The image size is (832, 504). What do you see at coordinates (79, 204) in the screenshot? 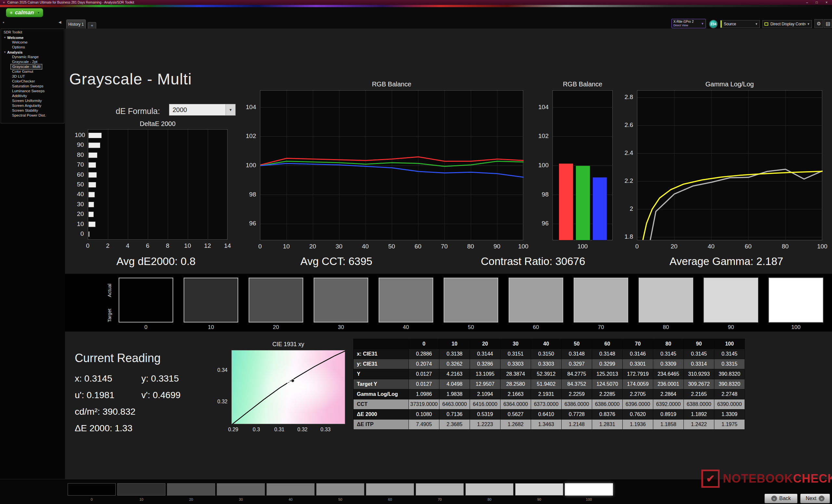
I see `y-tick-label: 30` at bounding box center [79, 204].